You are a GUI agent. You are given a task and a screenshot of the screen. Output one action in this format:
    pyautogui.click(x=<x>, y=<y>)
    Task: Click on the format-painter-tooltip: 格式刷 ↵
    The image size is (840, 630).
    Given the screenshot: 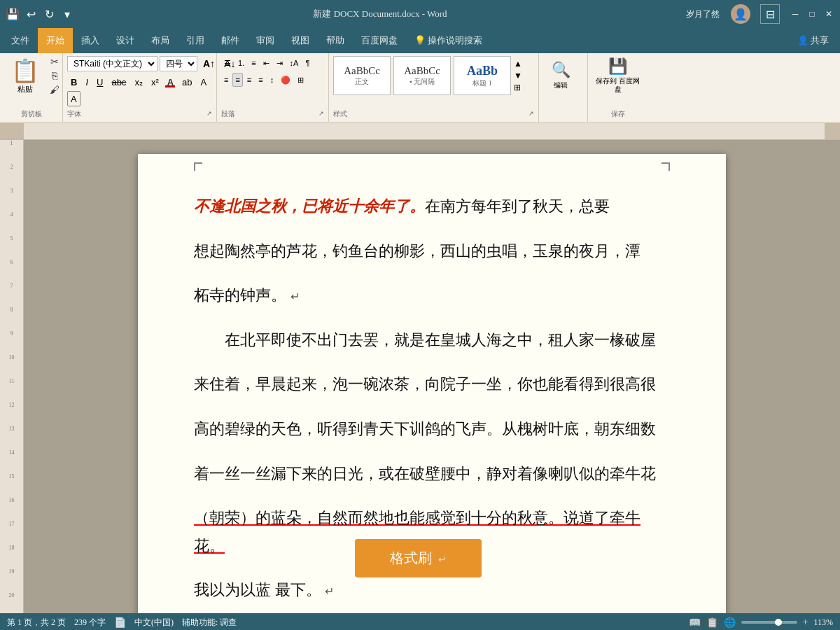 What is the action you would take?
    pyautogui.click(x=419, y=559)
    